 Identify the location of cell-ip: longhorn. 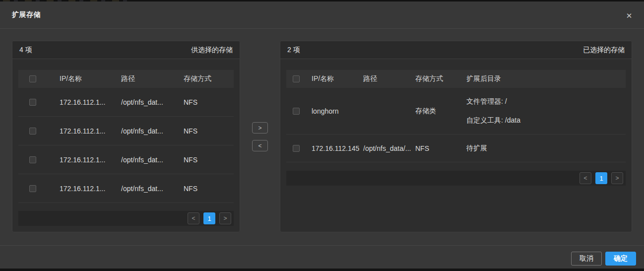
(334, 111).